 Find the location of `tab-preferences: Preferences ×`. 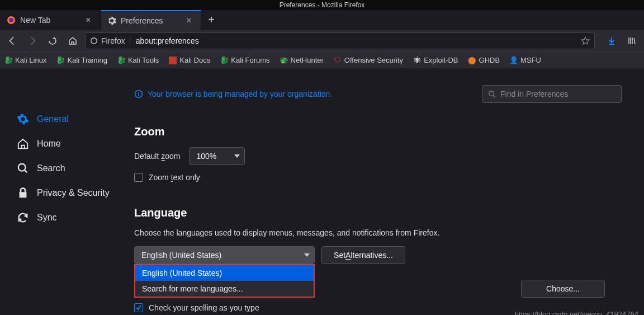

tab-preferences: Preferences × is located at coordinates (151, 20).